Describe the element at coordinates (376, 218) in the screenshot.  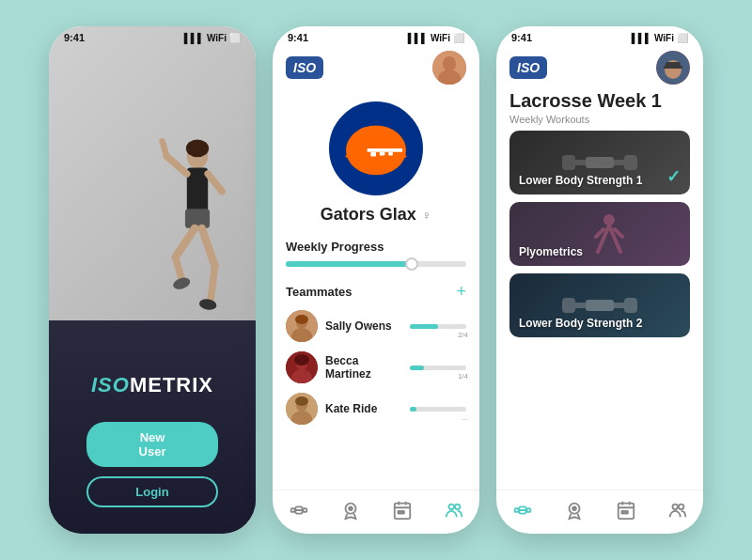
I see `team-name-row: Gators Glax ♀` at that location.